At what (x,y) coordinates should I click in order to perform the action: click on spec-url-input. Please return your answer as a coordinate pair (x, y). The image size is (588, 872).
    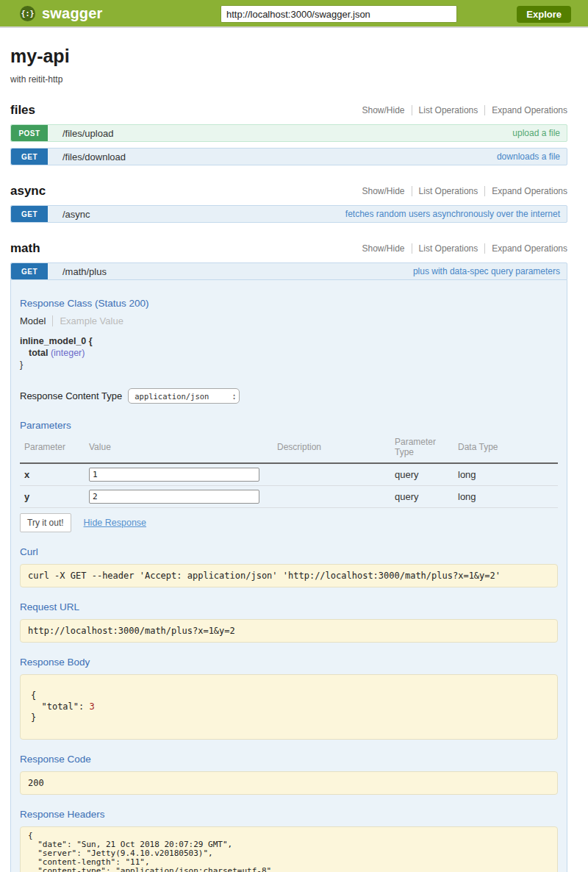
    Looking at the image, I should click on (339, 14).